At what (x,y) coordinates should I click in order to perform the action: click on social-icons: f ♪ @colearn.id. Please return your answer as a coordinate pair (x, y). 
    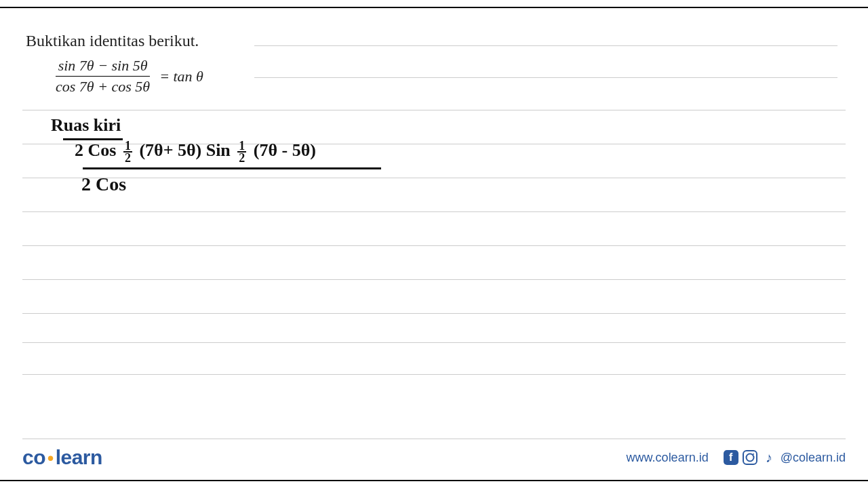
    Looking at the image, I should click on (785, 458).